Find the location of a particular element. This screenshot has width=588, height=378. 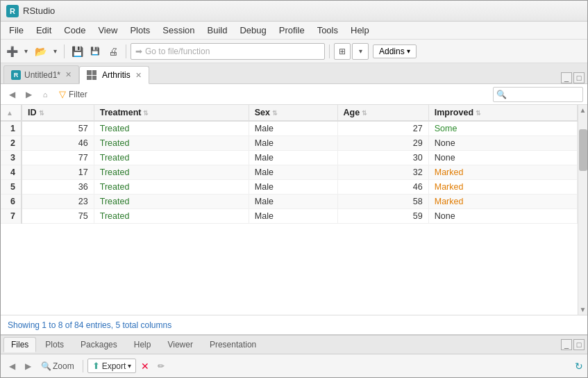

zoom-button: 🔍 Zoom is located at coordinates (58, 366).